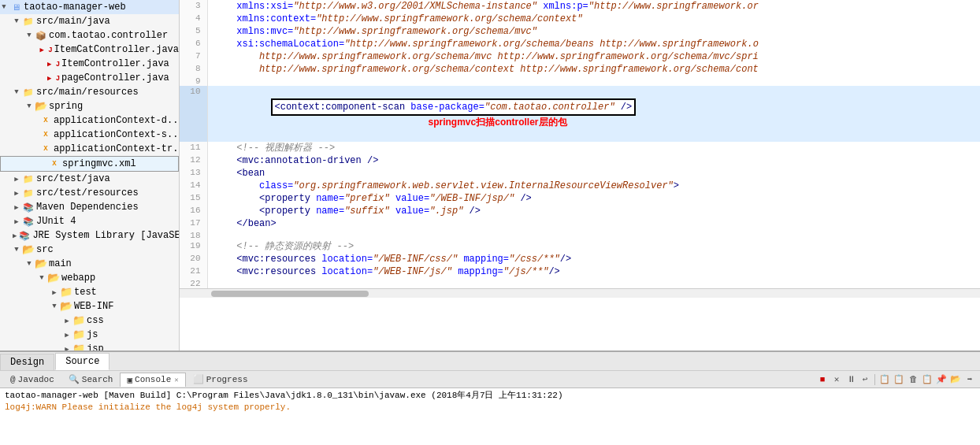 The image size is (980, 445). What do you see at coordinates (90, 347) in the screenshot?
I see `tree-item-jsp: ▶ 📁 jsp` at bounding box center [90, 347].